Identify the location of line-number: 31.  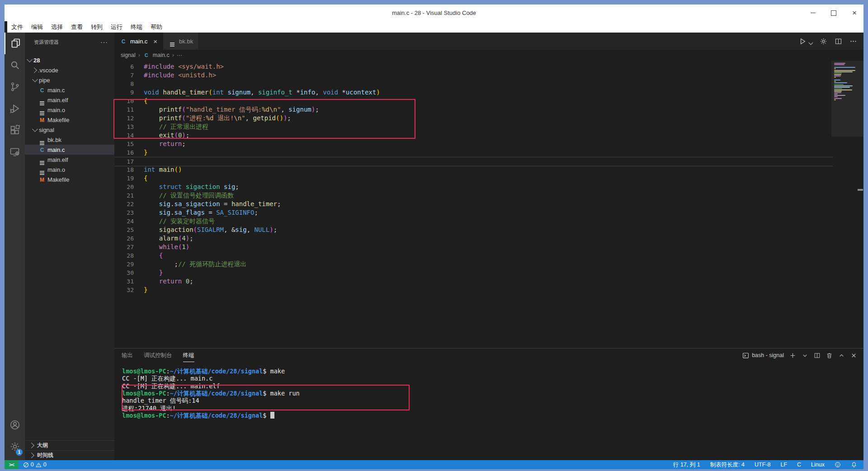
(124, 281).